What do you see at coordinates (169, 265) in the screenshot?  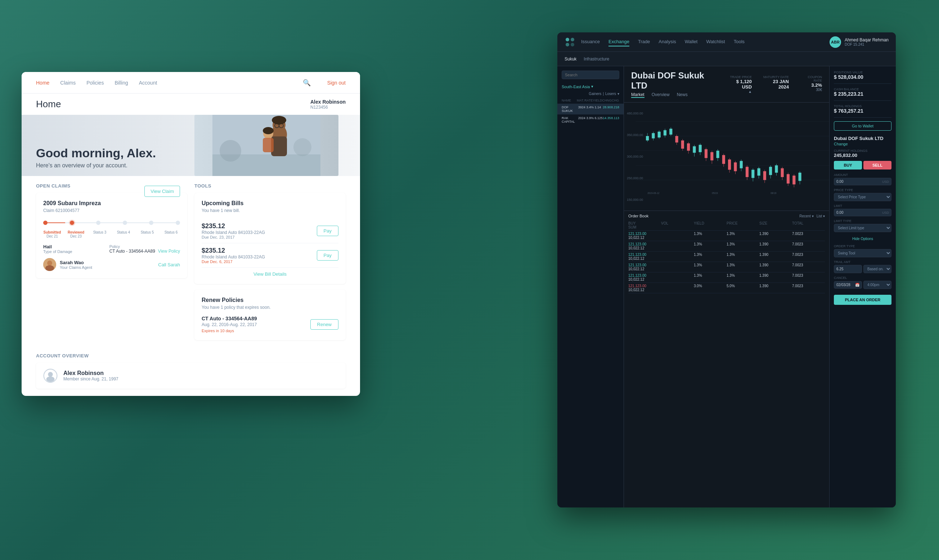 I see `call-agent-link: Call Sarah` at bounding box center [169, 265].